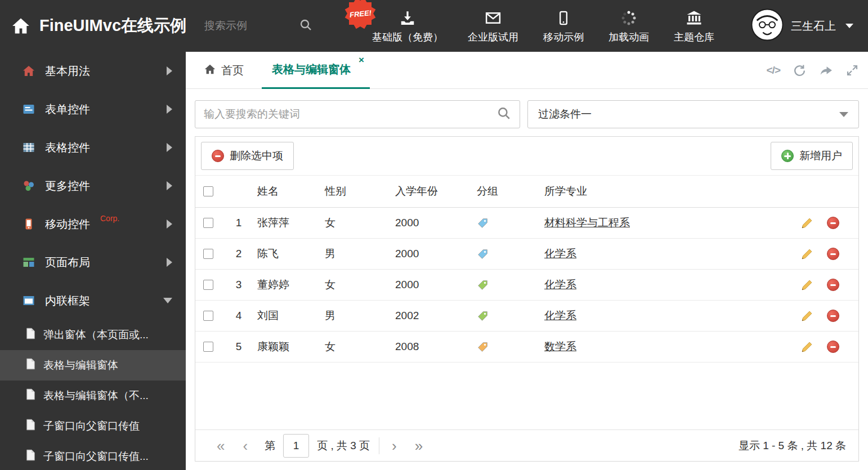 This screenshot has width=868, height=470. I want to click on cell-gender: 男, so click(356, 316).